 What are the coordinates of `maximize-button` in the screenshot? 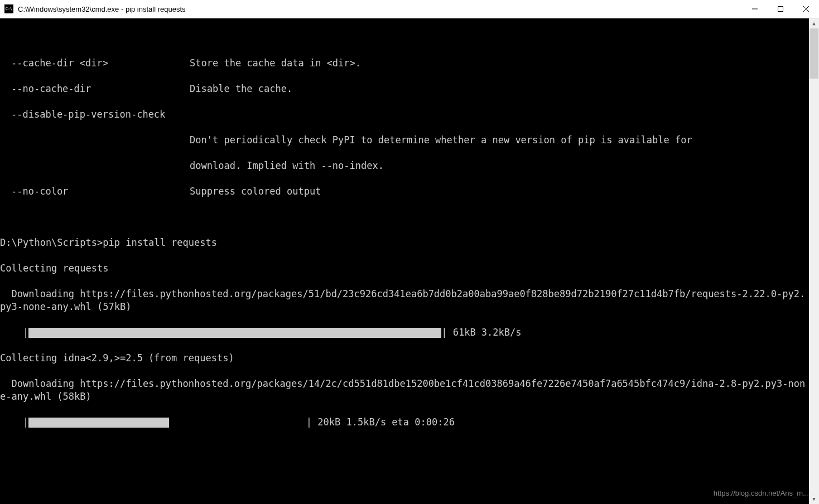 It's located at (781, 9).